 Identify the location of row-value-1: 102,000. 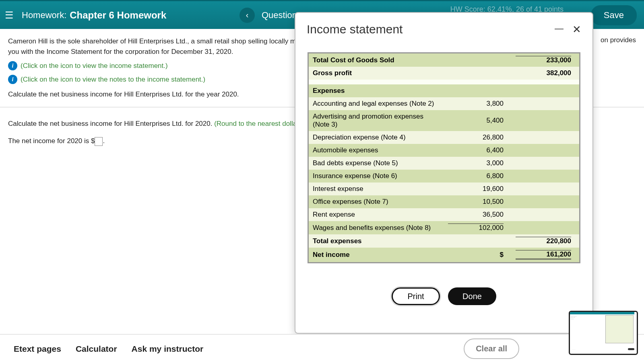
(478, 228).